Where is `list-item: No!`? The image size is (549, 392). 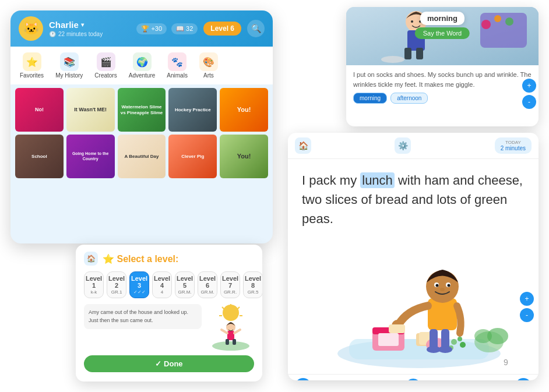
list-item: No! is located at coordinates (40, 110).